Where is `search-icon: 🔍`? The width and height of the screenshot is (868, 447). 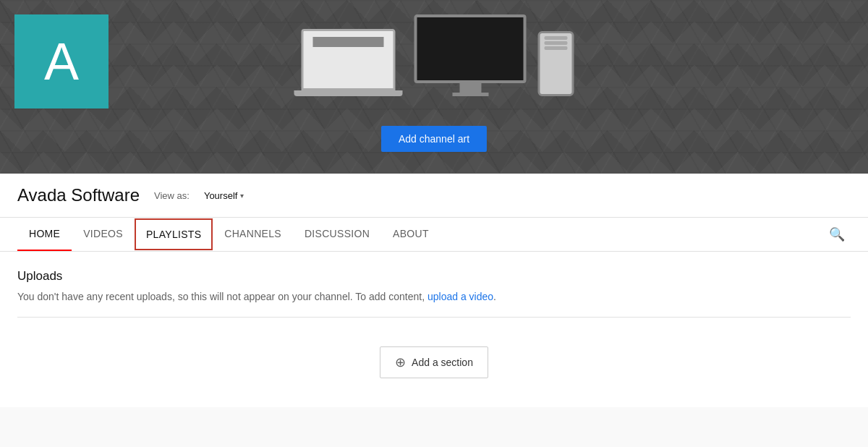 search-icon: 🔍 is located at coordinates (837, 234).